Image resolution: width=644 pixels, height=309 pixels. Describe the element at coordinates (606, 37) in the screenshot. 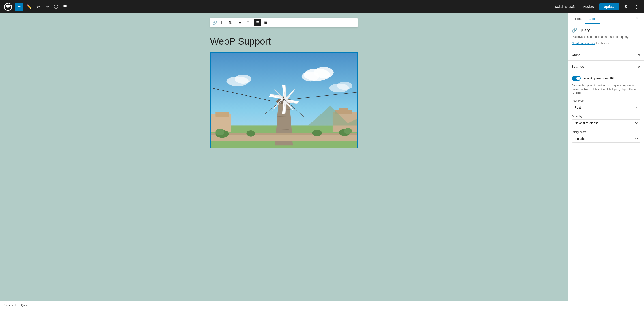

I see `query-description: Displays a list of posts as a result of …` at that location.